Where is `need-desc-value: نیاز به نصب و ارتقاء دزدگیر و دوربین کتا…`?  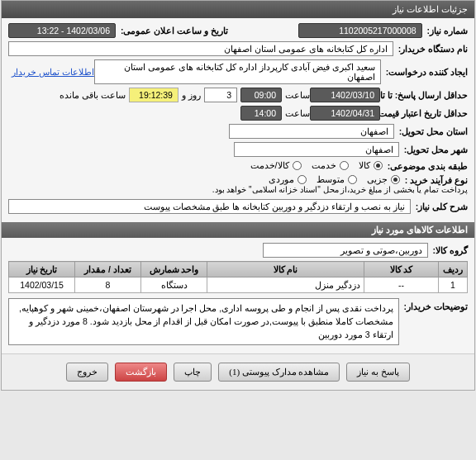
need-desc-value: نیاز به نصب و ارتقاء دزدگیر و دوربین کتا… is located at coordinates (210, 206).